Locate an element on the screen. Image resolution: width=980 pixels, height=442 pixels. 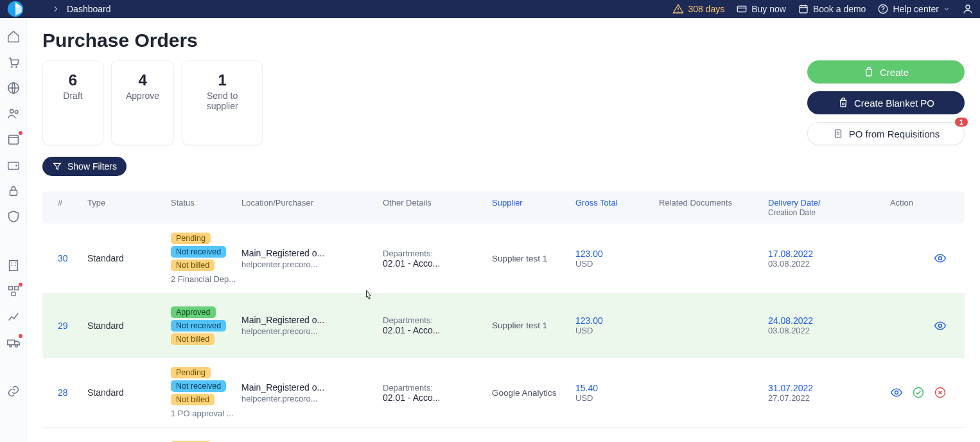
sidebar-calendar is located at coordinates (13, 139).